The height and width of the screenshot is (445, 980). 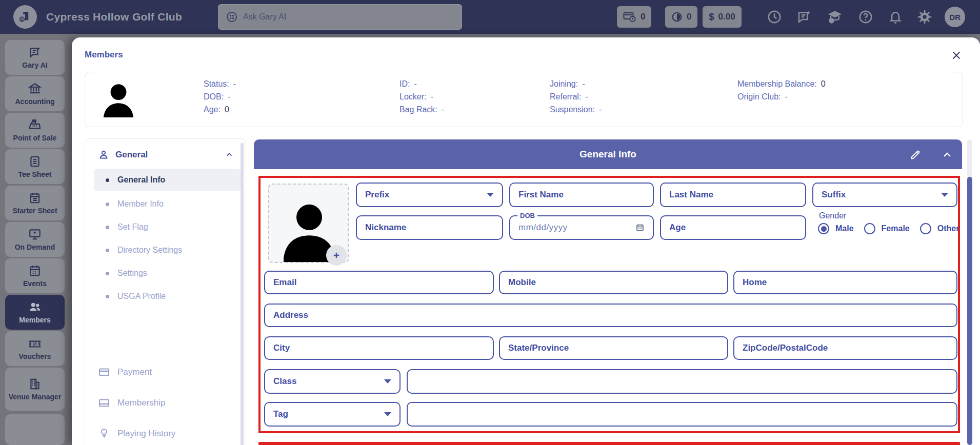 I want to click on settings-gear-icon, so click(x=925, y=17).